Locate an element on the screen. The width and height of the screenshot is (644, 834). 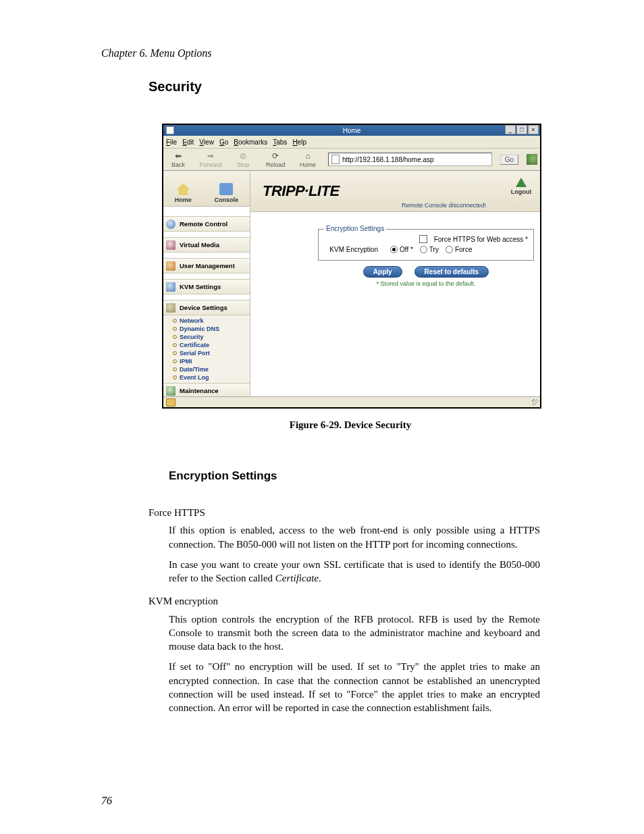
fieldset-legend: Encryption Settings is located at coordinates (355, 228).